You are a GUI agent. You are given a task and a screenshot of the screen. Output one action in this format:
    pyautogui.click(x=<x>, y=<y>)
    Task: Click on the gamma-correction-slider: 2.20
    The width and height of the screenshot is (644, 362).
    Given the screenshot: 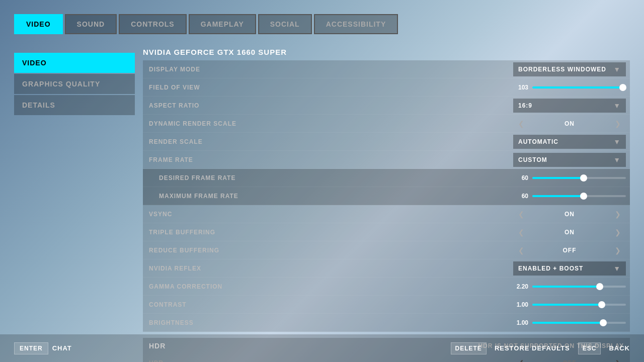 What is the action you would take?
    pyautogui.click(x=570, y=287)
    